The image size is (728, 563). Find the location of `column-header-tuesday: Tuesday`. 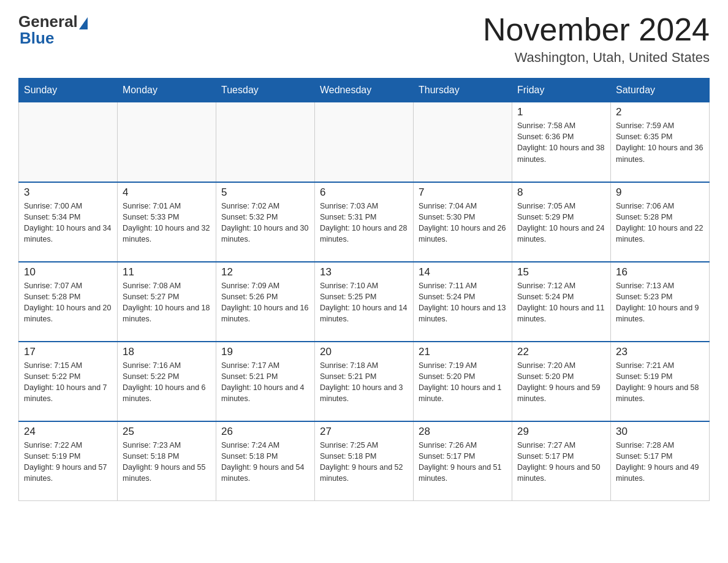

column-header-tuesday: Tuesday is located at coordinates (266, 91).